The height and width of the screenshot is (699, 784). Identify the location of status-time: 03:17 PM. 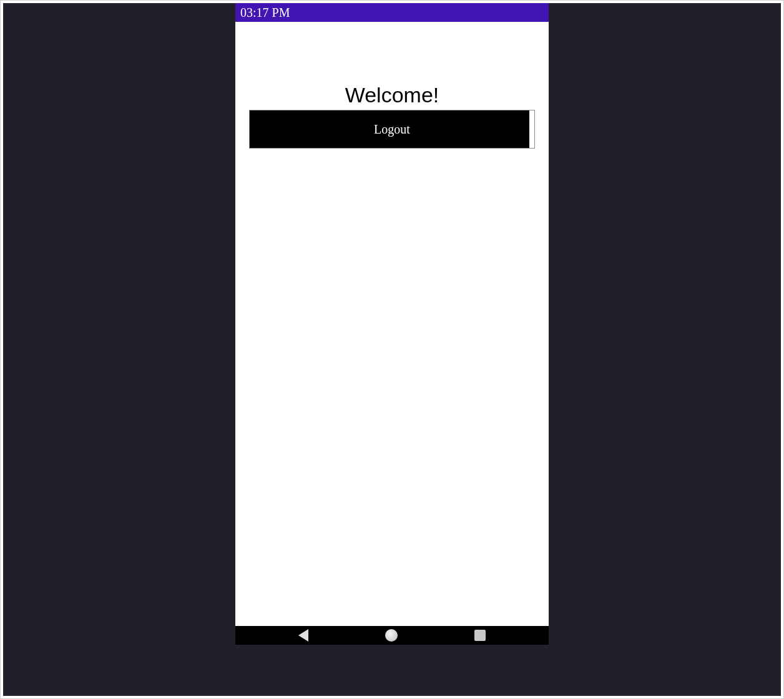
(265, 12).